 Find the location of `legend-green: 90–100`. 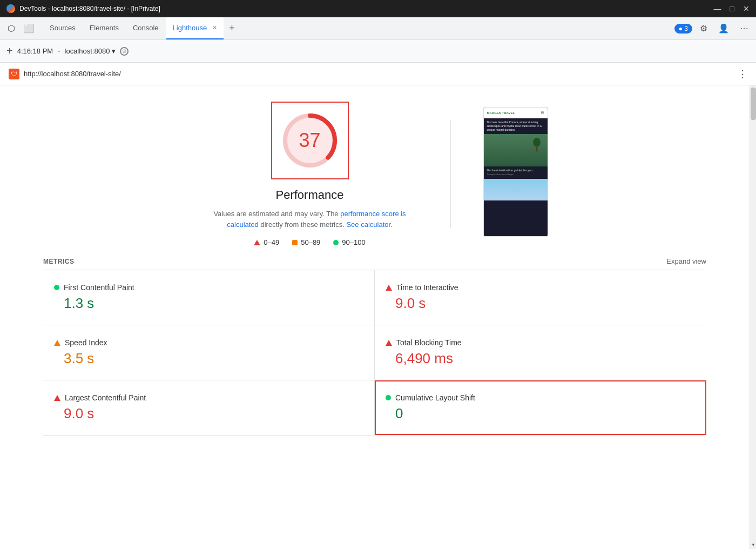

legend-green: 90–100 is located at coordinates (349, 242).